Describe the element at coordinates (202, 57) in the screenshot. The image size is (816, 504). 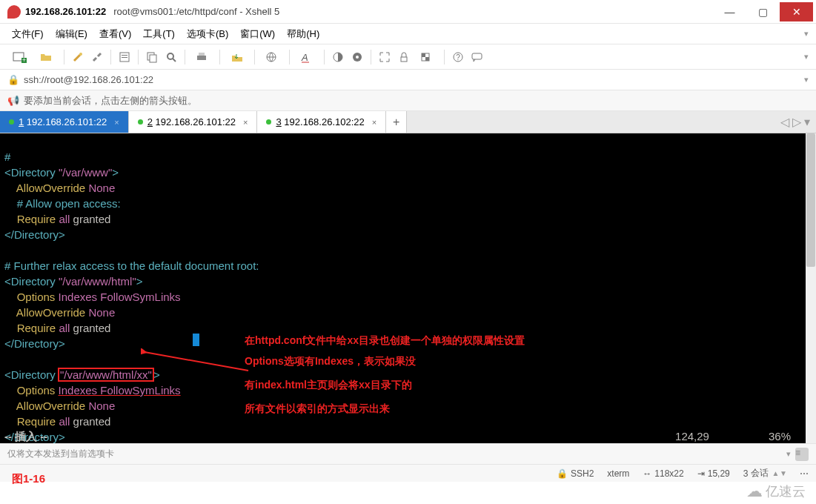
I see `print-button` at that location.